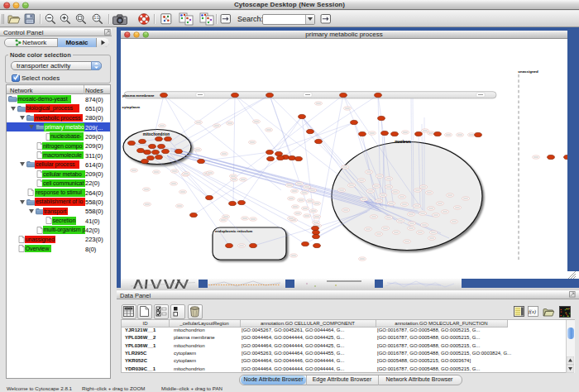 Image resolution: width=579 pixels, height=392 pixels. What do you see at coordinates (139, 96) in the screenshot?
I see `svg-text: plasma membrane` at bounding box center [139, 96].